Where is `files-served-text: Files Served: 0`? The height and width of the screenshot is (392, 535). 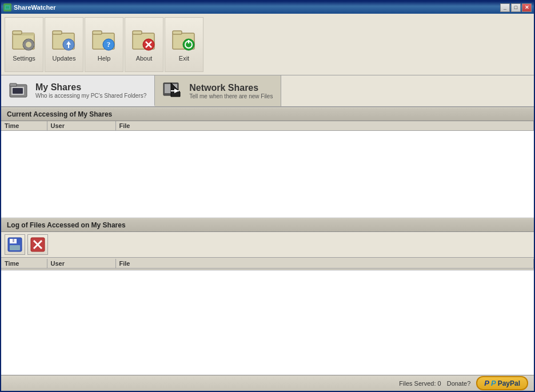
files-served-text: Files Served: 0 is located at coordinates (420, 383).